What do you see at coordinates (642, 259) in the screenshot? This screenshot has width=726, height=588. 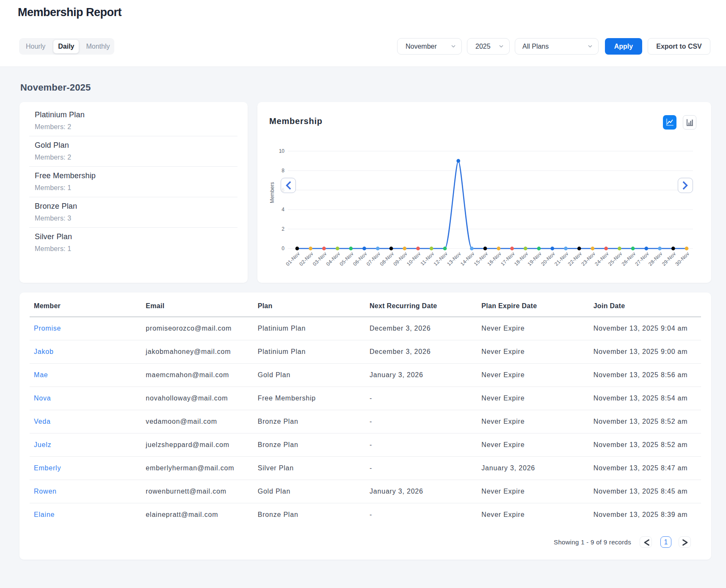 I see `svg-text: 27-Nov` at bounding box center [642, 259].